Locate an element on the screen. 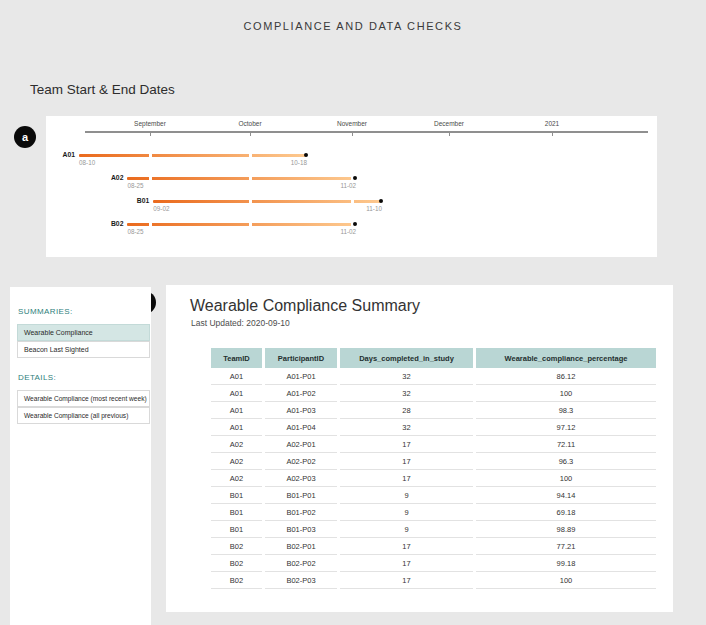 The width and height of the screenshot is (706, 625). sidebar: SUMMARIES: Wearable ComplianceBeacon Las… is located at coordinates (80, 456).